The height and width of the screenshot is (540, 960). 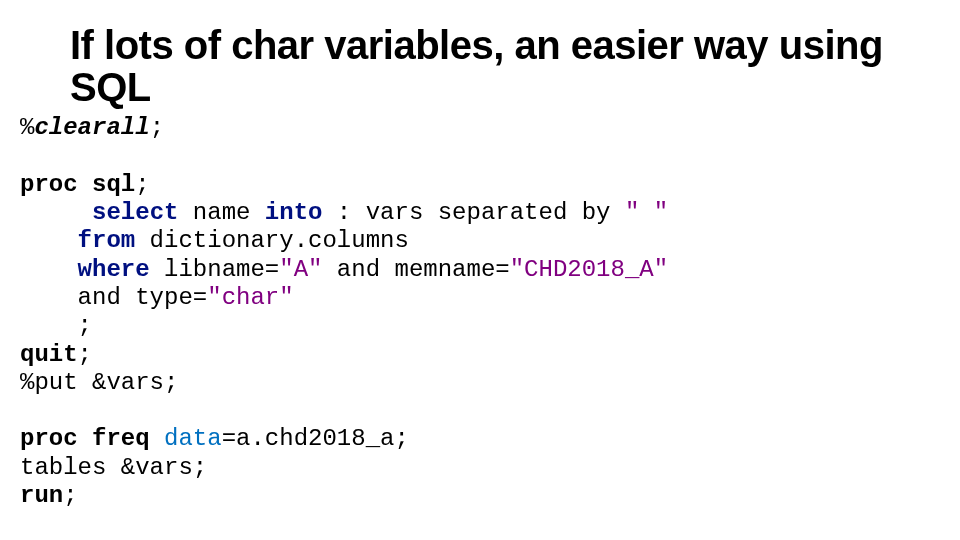 I want to click on txt: =a.chd2018_a;, so click(x=316, y=438).